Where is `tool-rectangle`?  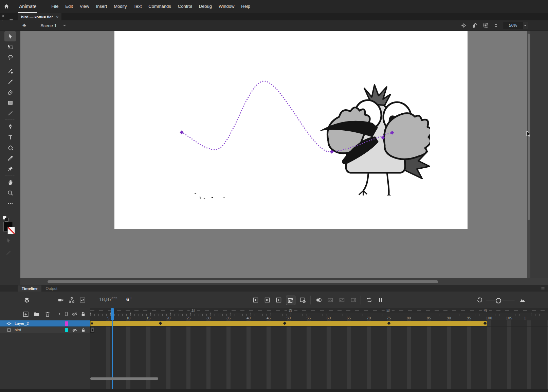 tool-rectangle is located at coordinates (10, 102).